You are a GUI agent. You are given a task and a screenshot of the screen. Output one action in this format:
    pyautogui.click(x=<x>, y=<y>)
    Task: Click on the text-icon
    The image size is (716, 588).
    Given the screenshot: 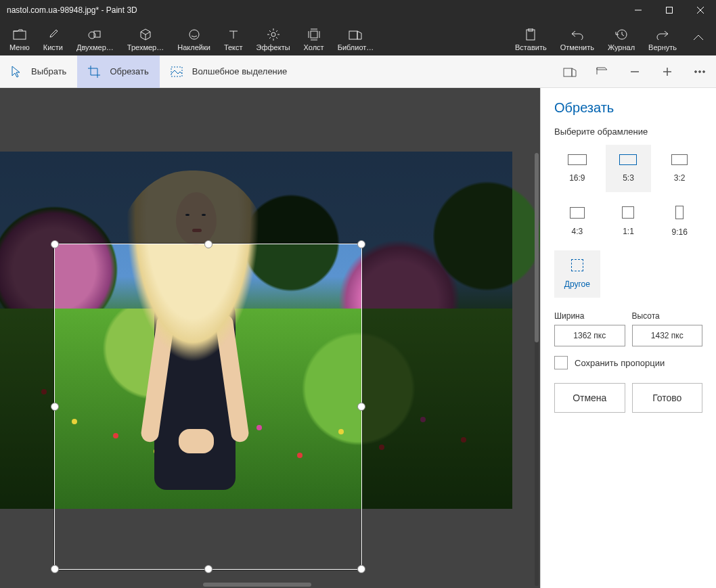 What is the action you would take?
    pyautogui.click(x=233, y=35)
    